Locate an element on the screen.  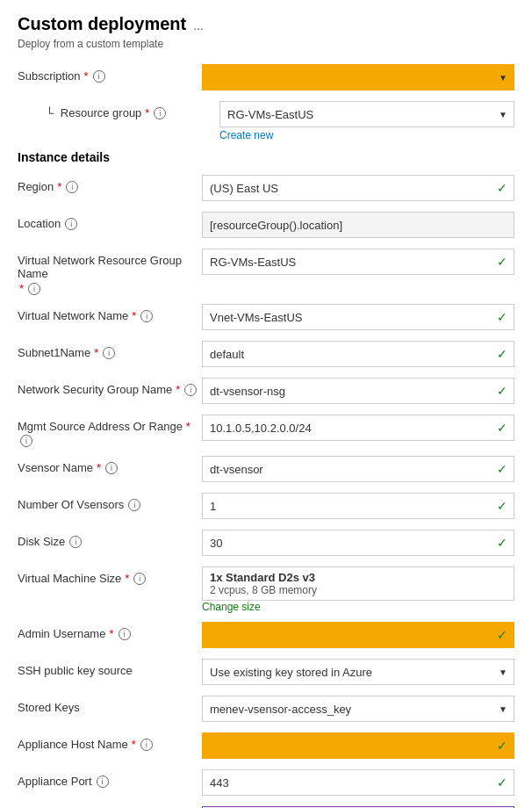
subscription-input is located at coordinates (358, 77).